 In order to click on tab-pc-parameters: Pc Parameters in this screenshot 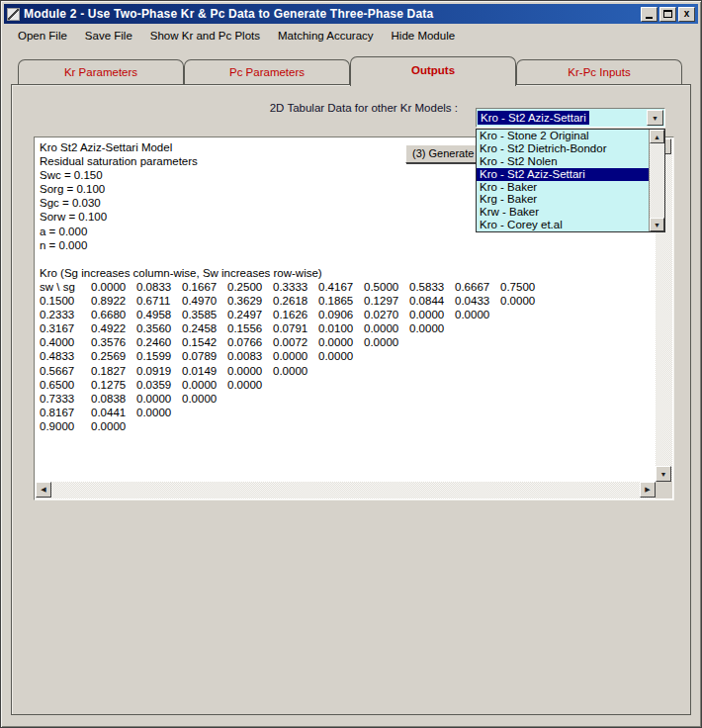, I will do `click(267, 72)`.